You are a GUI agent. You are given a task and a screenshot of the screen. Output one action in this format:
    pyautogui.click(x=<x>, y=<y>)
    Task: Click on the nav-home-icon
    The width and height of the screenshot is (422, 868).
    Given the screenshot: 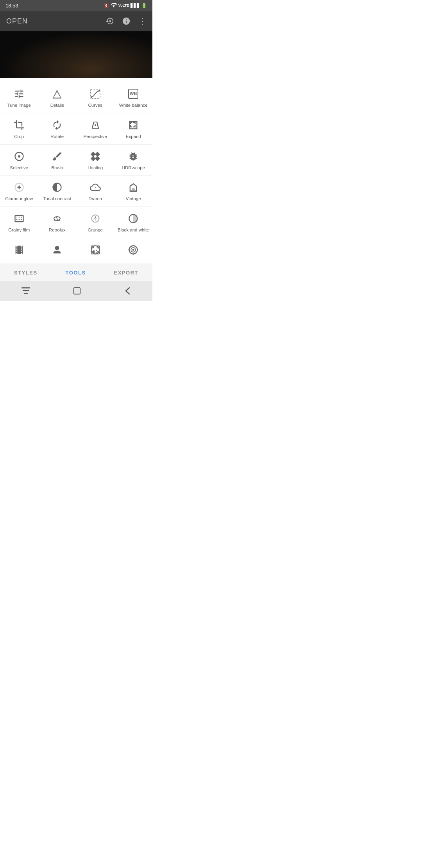 What is the action you would take?
    pyautogui.click(x=77, y=291)
    